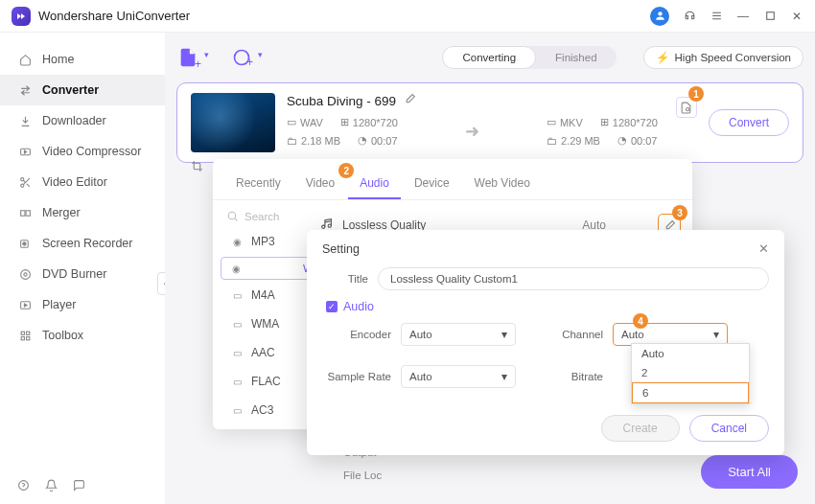 This screenshot has width=815, height=504. I want to click on dst-size: 🗀 2.29 MB, so click(573, 140).